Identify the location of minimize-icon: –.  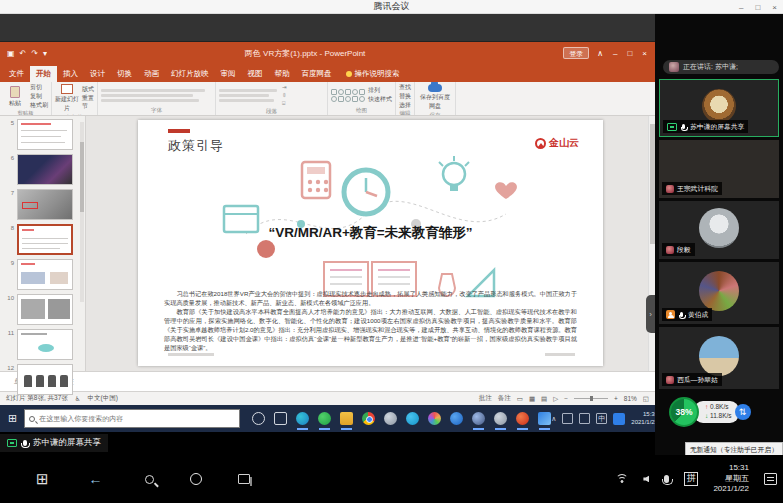
(741, 8).